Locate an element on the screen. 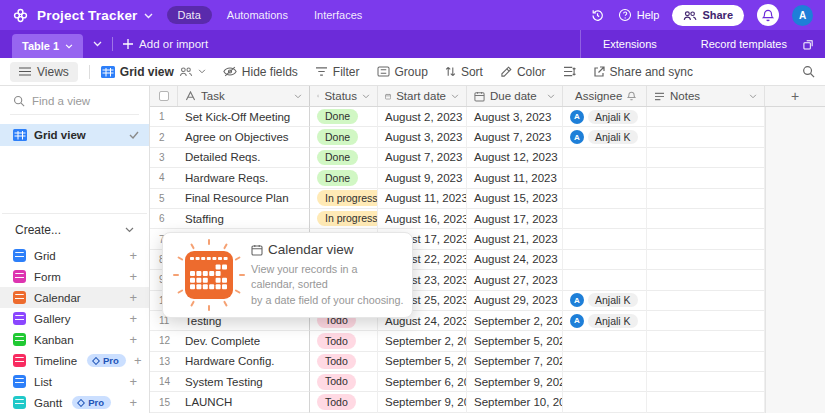  help-button: Help is located at coordinates (639, 15).